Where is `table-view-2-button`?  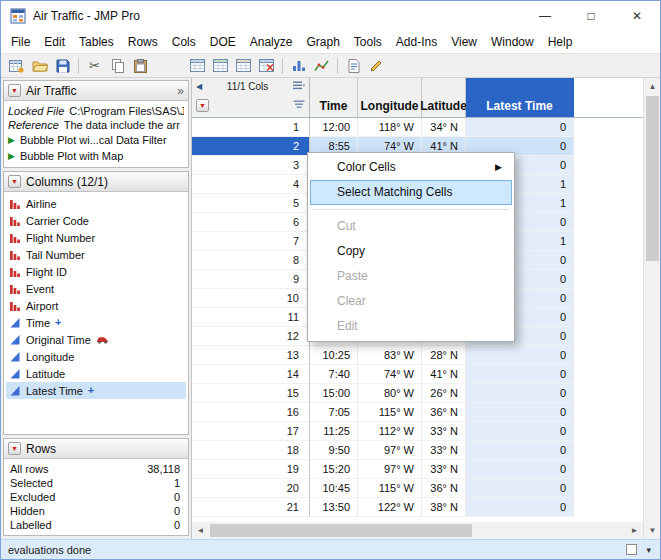
table-view-2-button is located at coordinates (220, 66).